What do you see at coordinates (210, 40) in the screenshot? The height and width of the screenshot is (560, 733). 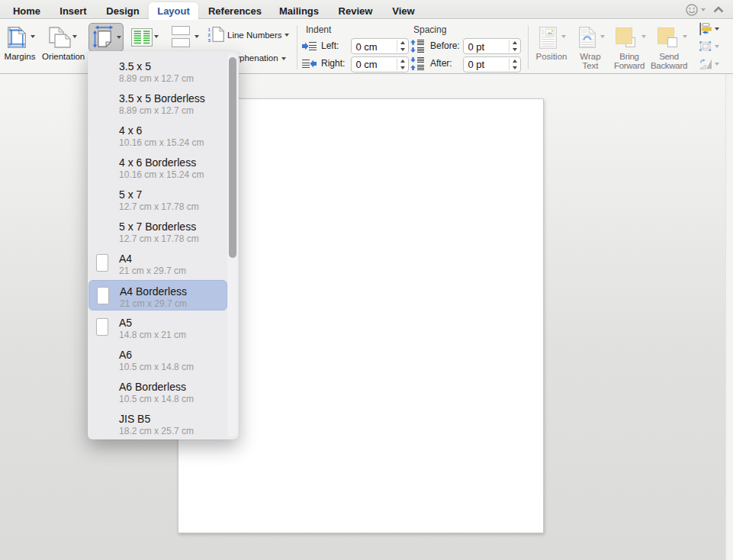 I see `svg-text: 3` at bounding box center [210, 40].